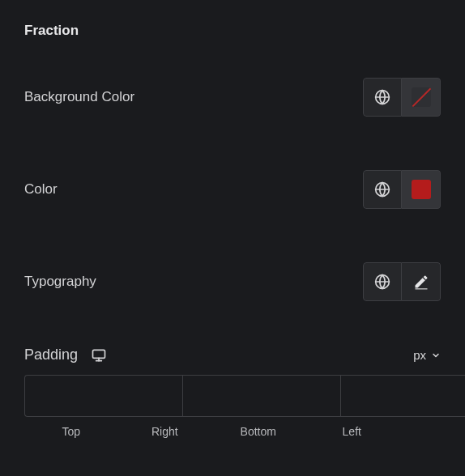 The image size is (465, 476). Describe the element at coordinates (71, 431) in the screenshot. I see `padding-top-caption: Top` at that location.